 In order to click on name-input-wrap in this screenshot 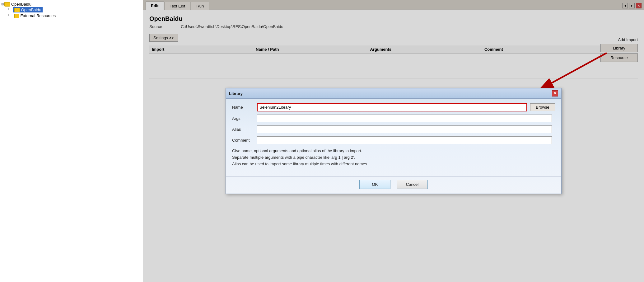, I will do `click(392, 107)`.